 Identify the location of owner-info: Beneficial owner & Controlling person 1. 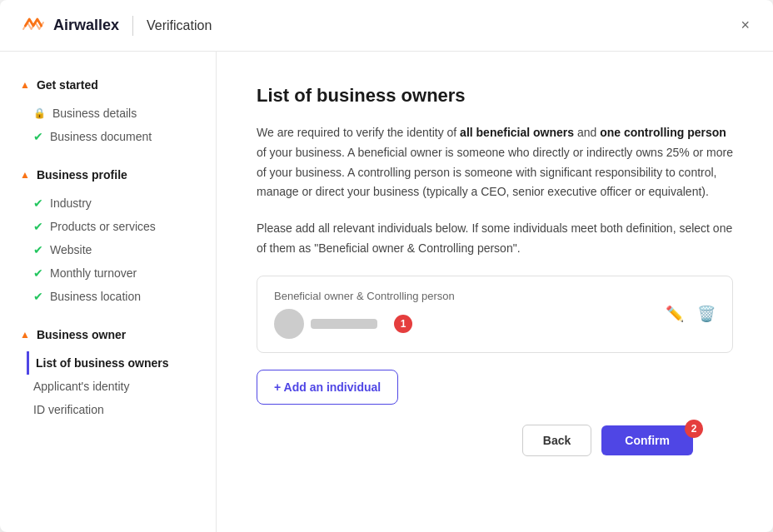
(470, 315).